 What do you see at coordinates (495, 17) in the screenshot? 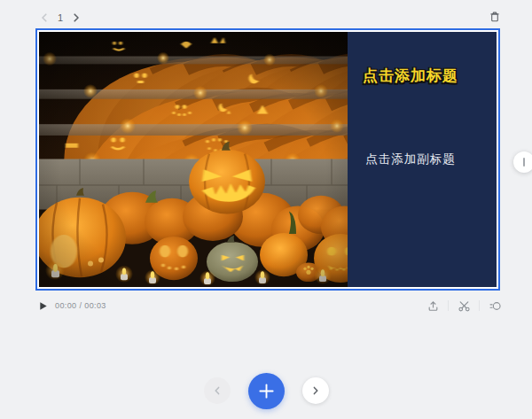
I see `delete-slide-button` at bounding box center [495, 17].